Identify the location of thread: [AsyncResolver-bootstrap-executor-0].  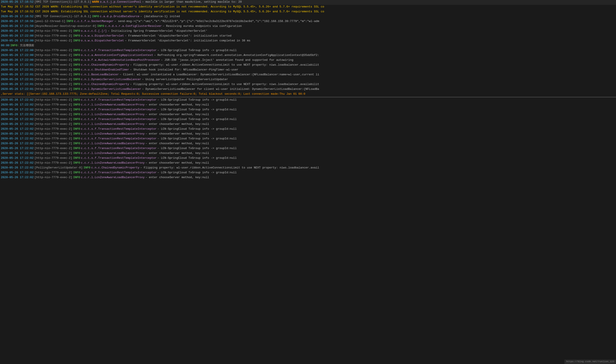
(65, 26).